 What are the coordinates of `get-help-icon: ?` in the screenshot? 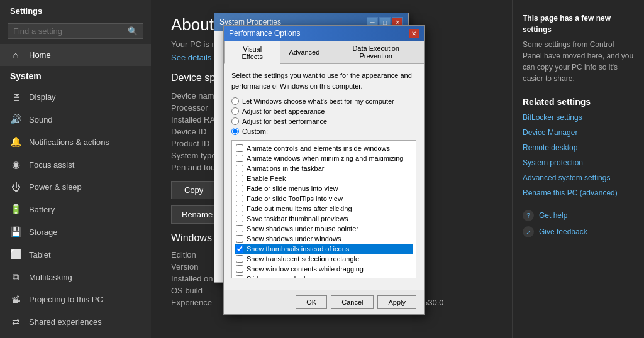 It's located at (528, 215).